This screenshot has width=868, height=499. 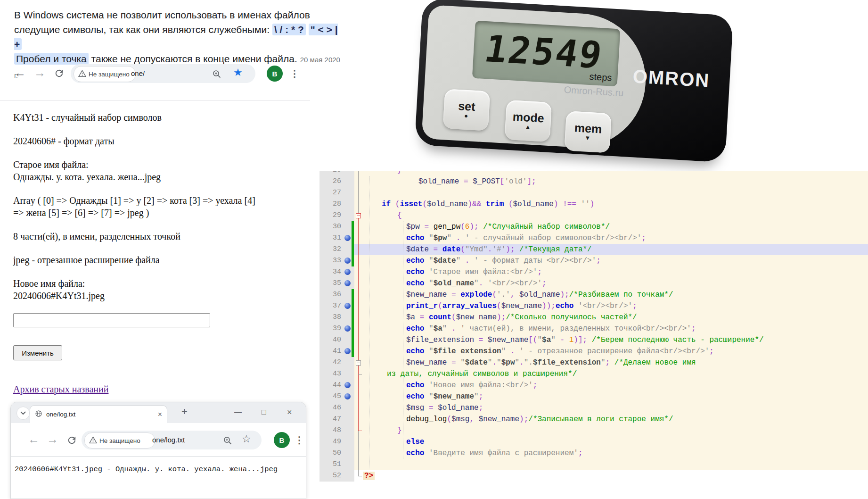 I want to click on editor-line-48: 48}, so click(x=594, y=431).